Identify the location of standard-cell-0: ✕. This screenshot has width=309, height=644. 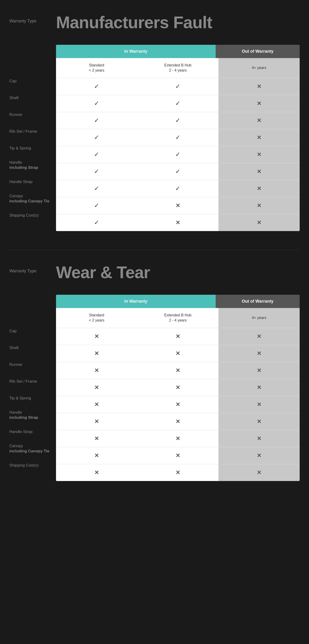
(97, 336).